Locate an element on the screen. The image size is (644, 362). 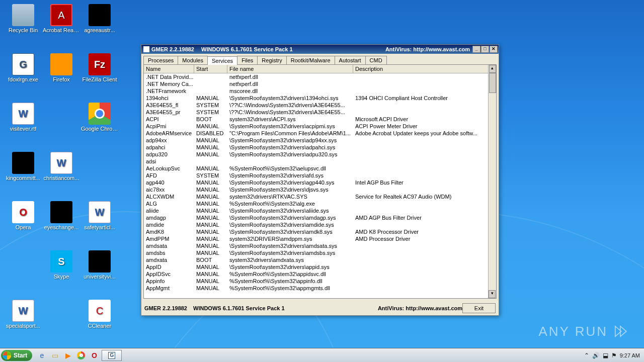
wmp-icon: ▶ is located at coordinates (68, 355).